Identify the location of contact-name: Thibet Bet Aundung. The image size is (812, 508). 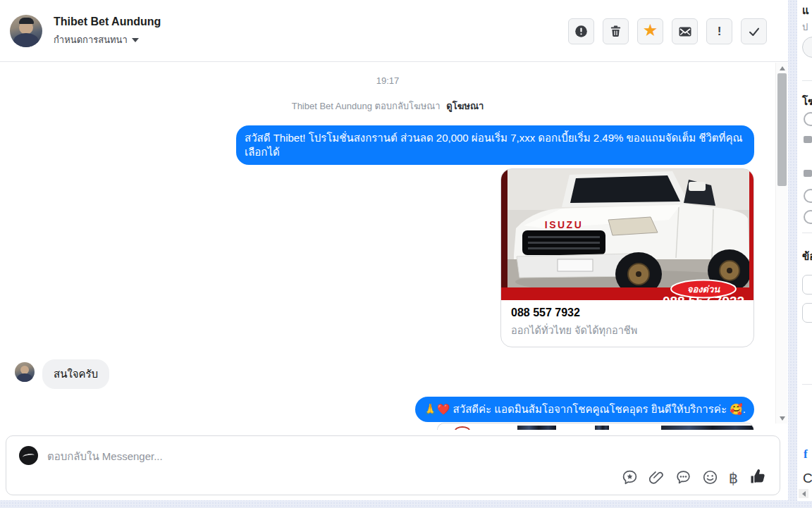
(107, 22).